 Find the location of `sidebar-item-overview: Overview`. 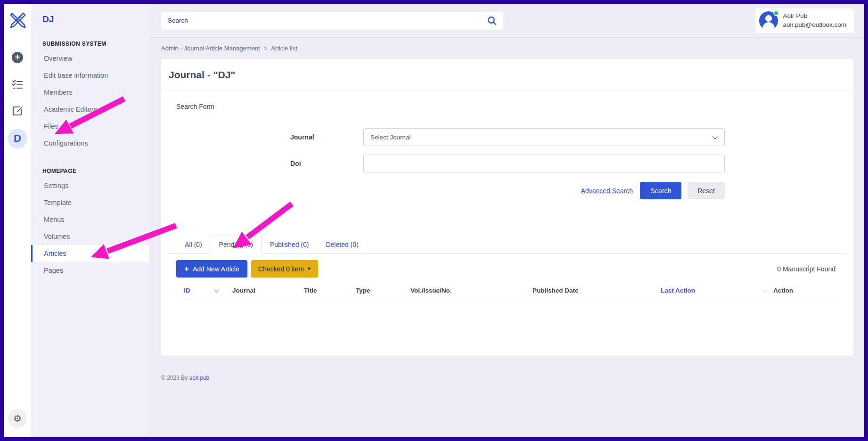

sidebar-item-overview: Overview is located at coordinates (90, 58).